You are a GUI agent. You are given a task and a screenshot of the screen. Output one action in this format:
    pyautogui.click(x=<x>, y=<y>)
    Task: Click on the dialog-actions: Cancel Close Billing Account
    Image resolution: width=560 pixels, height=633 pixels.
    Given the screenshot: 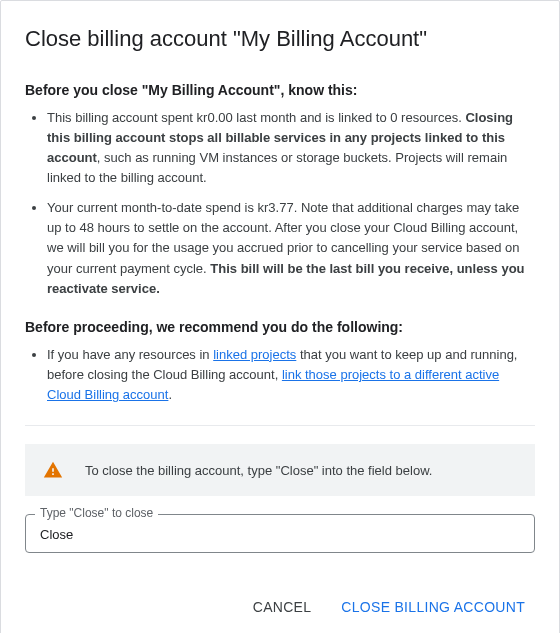 What is the action you would take?
    pyautogui.click(x=280, y=607)
    